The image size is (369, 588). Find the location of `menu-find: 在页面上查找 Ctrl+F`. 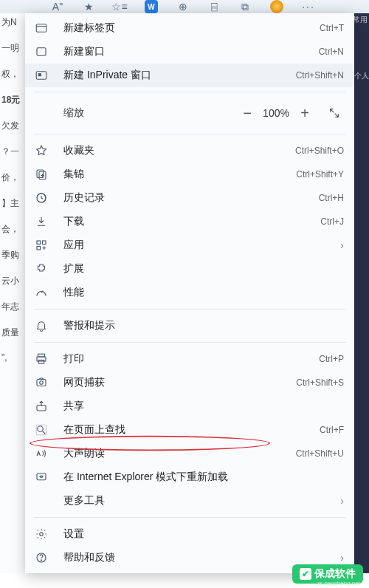

menu-find: 在页面上查找 Ctrl+F is located at coordinates (190, 430).